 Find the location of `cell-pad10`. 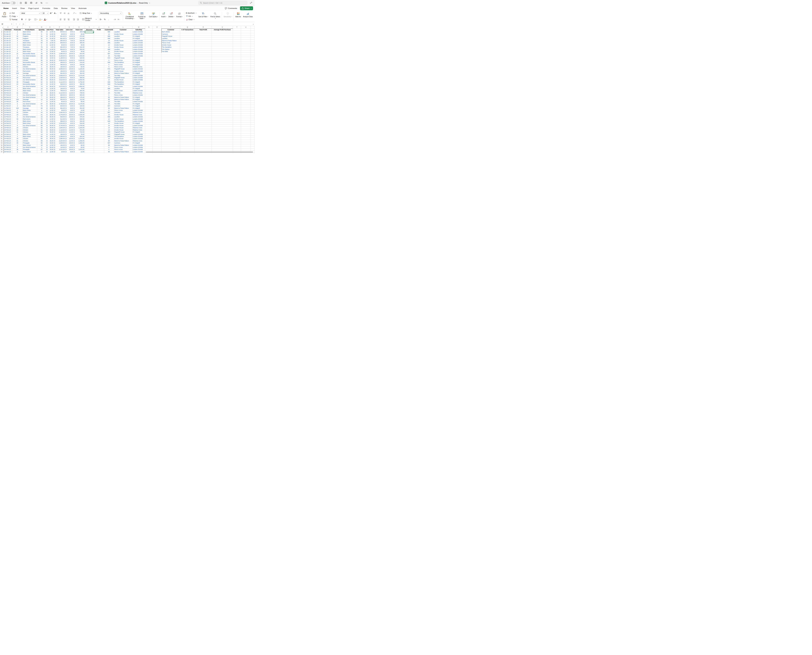

cell-pad10 is located at coordinates (253, 49).